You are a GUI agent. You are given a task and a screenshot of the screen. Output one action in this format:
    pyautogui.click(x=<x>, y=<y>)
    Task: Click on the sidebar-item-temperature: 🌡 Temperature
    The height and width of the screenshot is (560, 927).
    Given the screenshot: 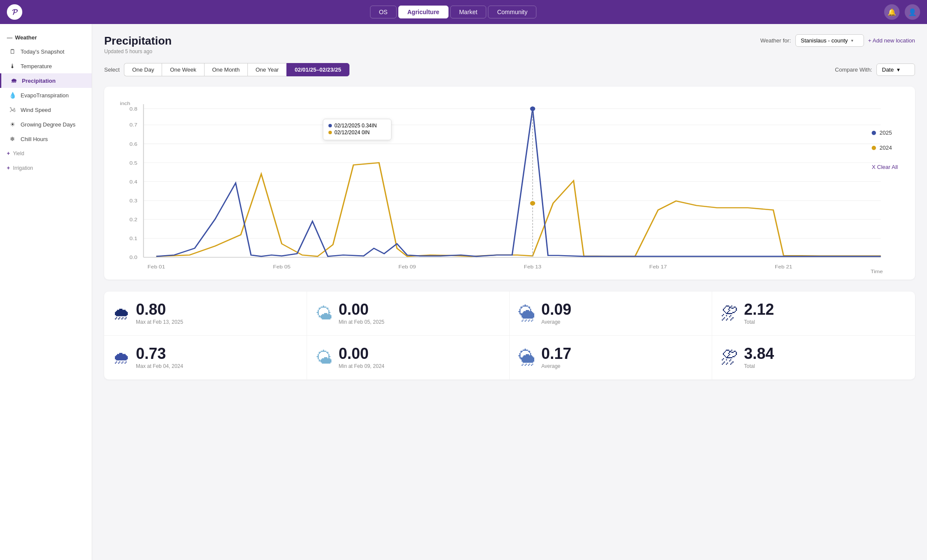 What is the action you would take?
    pyautogui.click(x=46, y=66)
    